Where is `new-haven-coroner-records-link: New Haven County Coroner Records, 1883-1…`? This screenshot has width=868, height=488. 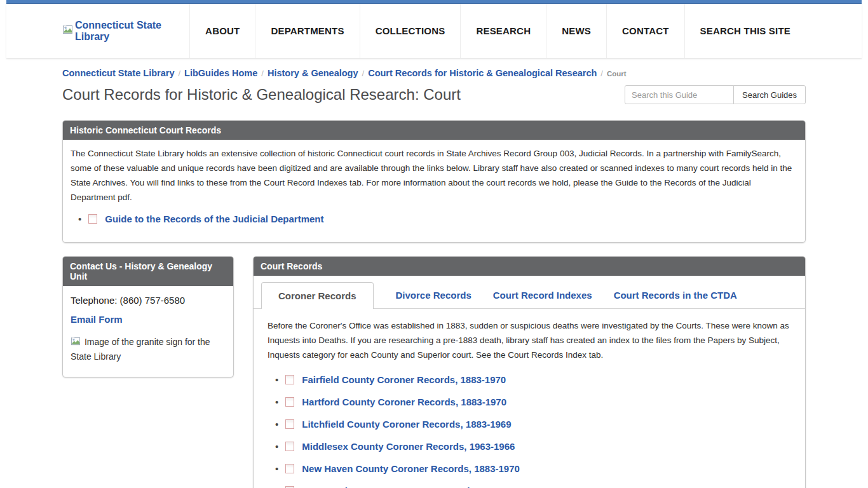
new-haven-coroner-records-link: New Haven County Coroner Records, 1883-1… is located at coordinates (410, 469).